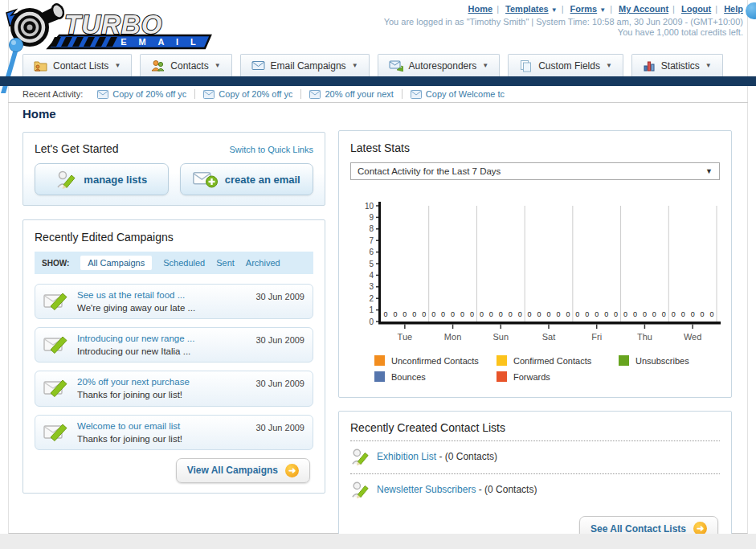 Image resolution: width=756 pixels, height=549 pixels. What do you see at coordinates (77, 65) in the screenshot?
I see `nav-tab-contact-lists: Contact Lists▼` at bounding box center [77, 65].